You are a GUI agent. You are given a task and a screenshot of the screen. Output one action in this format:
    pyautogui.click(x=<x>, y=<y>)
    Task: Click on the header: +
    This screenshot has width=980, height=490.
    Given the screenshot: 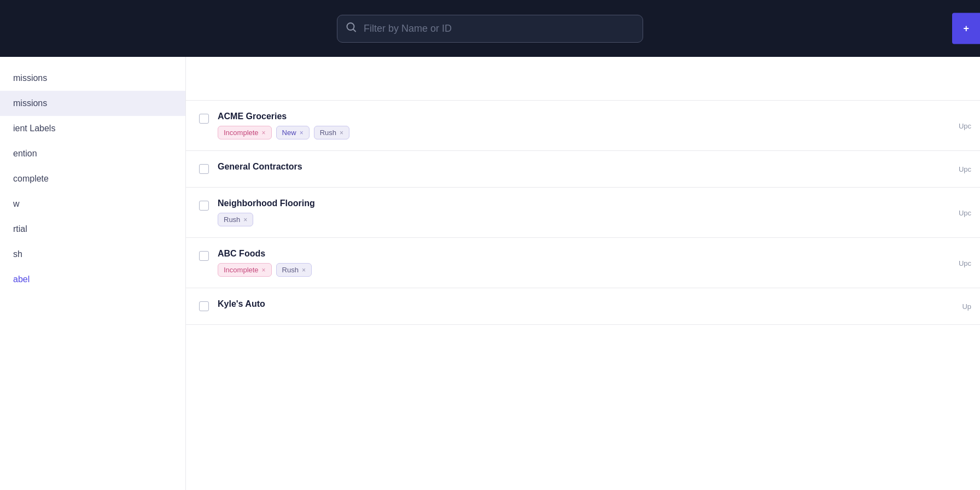 What is the action you would take?
    pyautogui.click(x=490, y=28)
    